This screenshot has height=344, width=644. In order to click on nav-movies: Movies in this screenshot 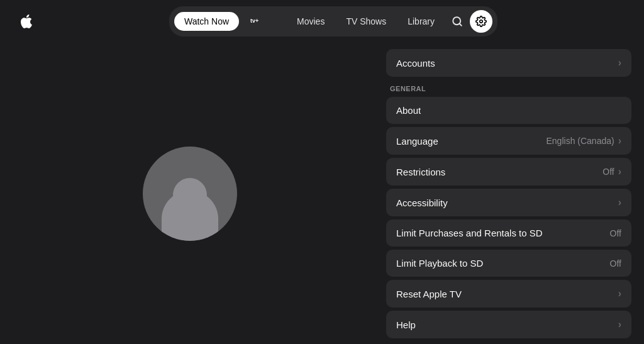, I will do `click(311, 21)`.